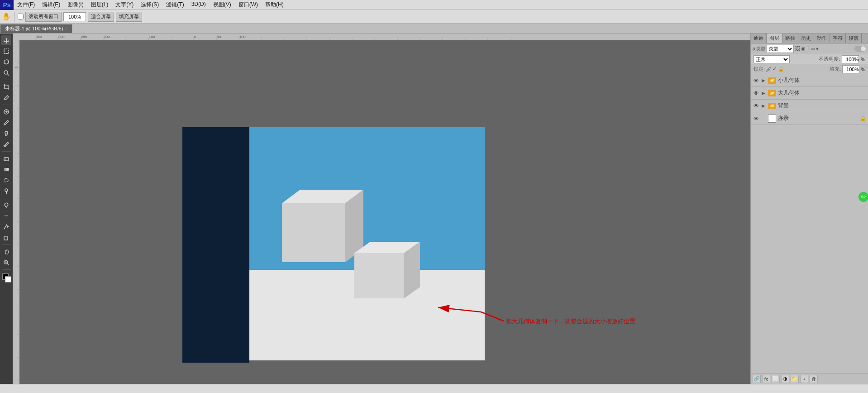 Image resolution: width=868 pixels, height=393 pixels. What do you see at coordinates (756, 106) in the screenshot?
I see `layer-visibility-bg-group: 👁` at bounding box center [756, 106].